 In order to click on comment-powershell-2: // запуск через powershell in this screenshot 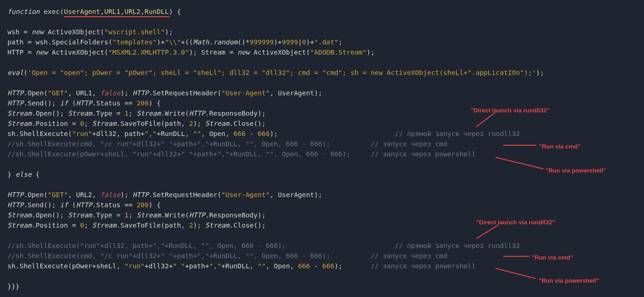, I will do `click(423, 266)`.